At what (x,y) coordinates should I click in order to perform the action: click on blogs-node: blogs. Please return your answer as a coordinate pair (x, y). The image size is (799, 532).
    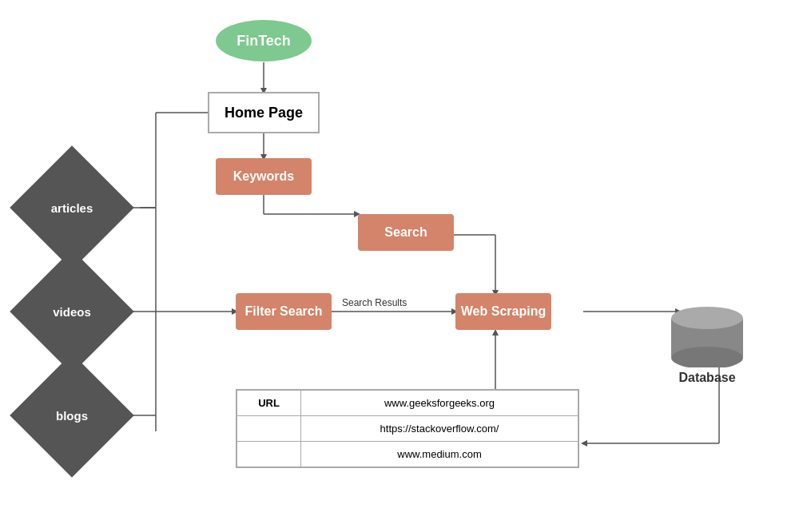
    Looking at the image, I should click on (72, 415).